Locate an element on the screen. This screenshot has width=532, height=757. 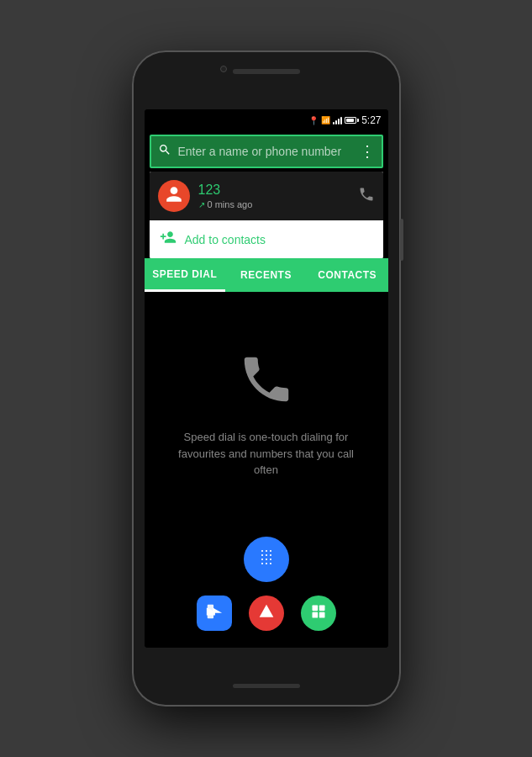
tab-recents-label: RECENTS is located at coordinates (266, 275).